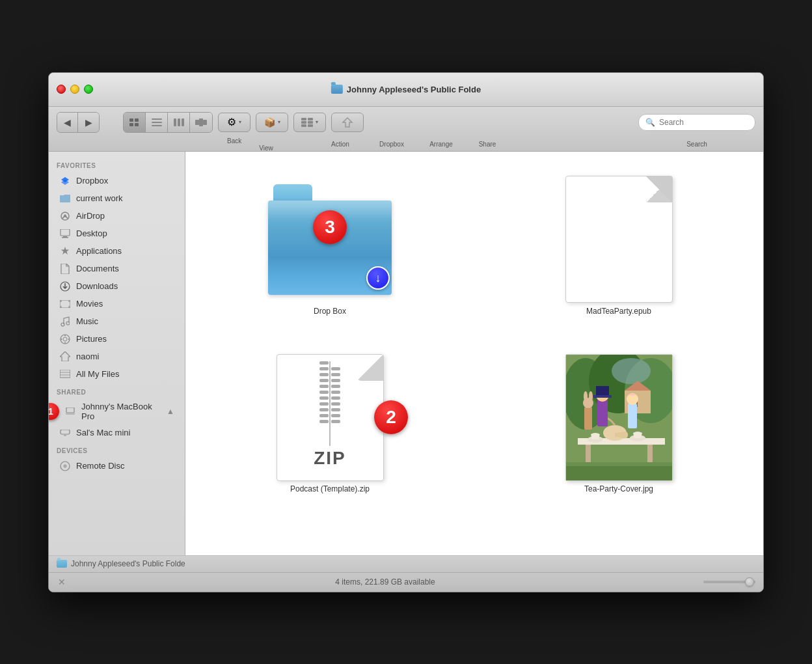  I want to click on bottombar-close-button: ✕, so click(62, 582).